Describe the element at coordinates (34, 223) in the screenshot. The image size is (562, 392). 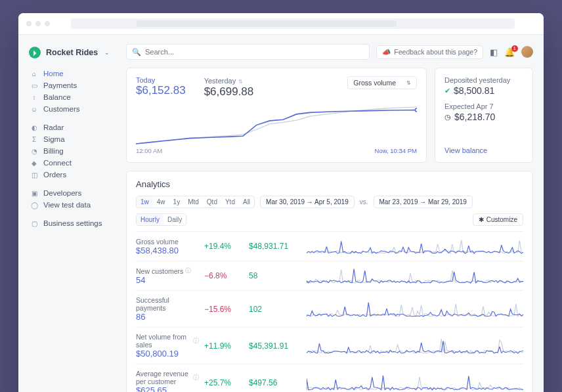
I see `settings-icon: ▢` at that location.